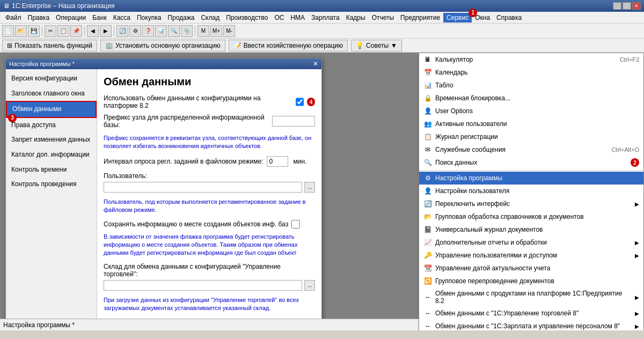 This screenshot has height=339, width=644. Describe the element at coordinates (637, 313) in the screenshot. I see `exchange2-arrow-icon: ▶` at that location.